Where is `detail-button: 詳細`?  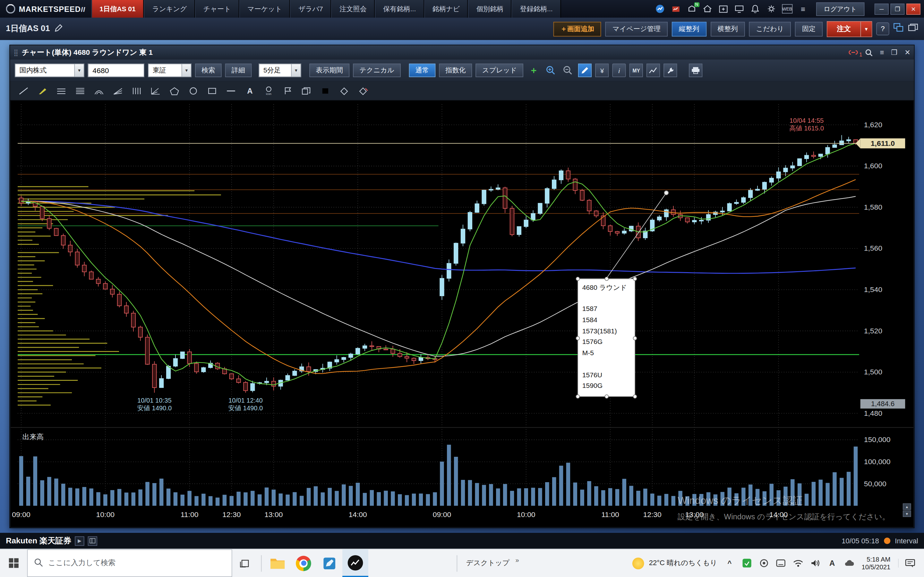 detail-button: 詳細 is located at coordinates (239, 70).